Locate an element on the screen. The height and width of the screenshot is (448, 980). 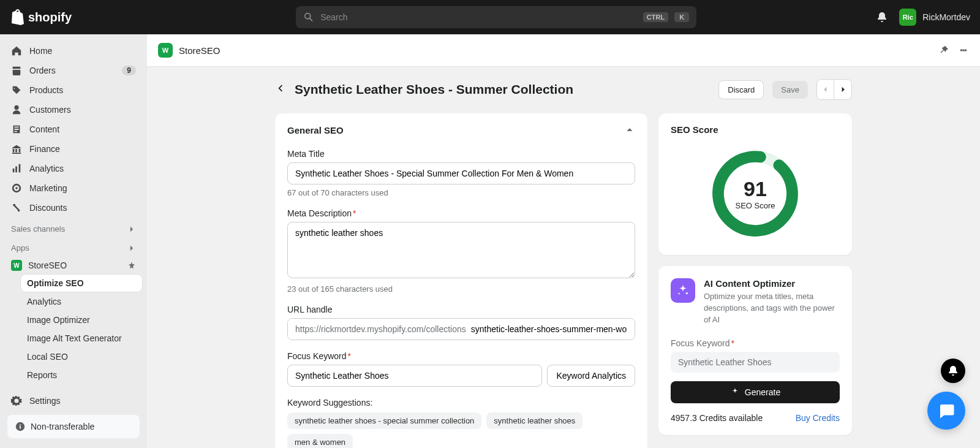
seo-score-value: 91 is located at coordinates (755, 189).